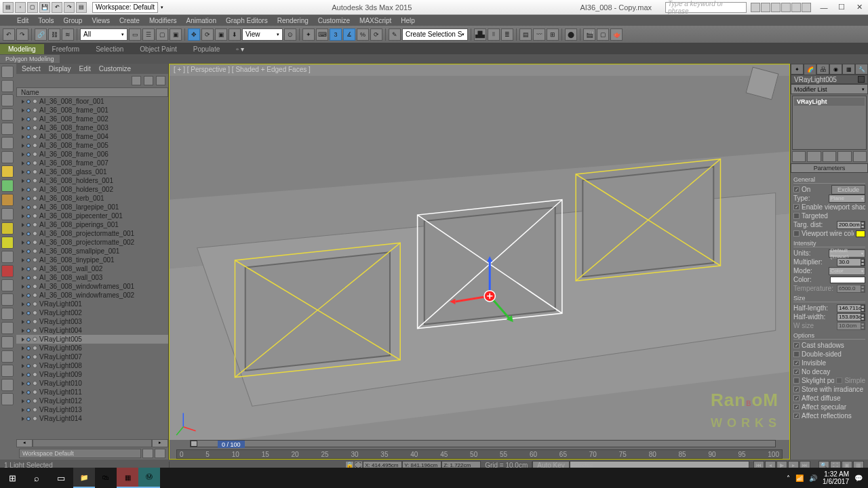  What do you see at coordinates (796, 381) in the screenshot?
I see `skylight-portal-checkbox` at bounding box center [796, 381].